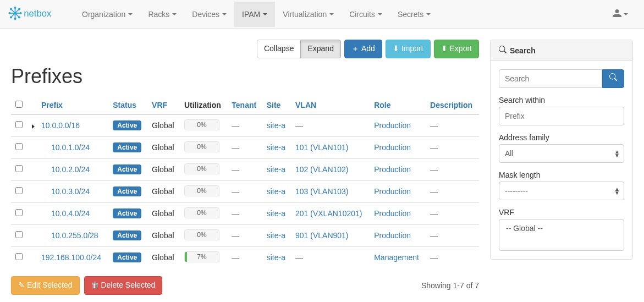 Image resolution: width=644 pixels, height=302 pixels. Describe the element at coordinates (397, 257) in the screenshot. I see `role-link: Management` at that location.